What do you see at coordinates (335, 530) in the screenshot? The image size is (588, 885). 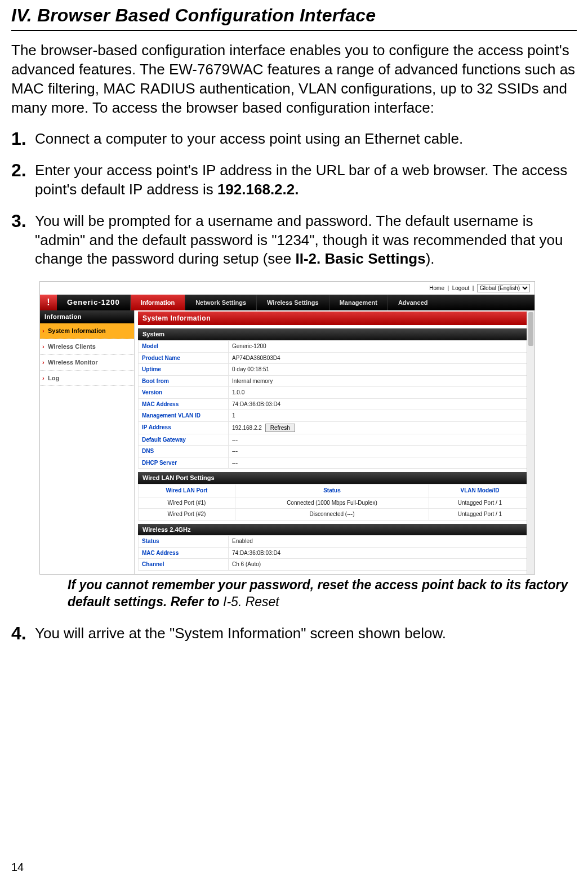 I see `subhead-wireless-24: Wireless 2.4GHz` at bounding box center [335, 530].